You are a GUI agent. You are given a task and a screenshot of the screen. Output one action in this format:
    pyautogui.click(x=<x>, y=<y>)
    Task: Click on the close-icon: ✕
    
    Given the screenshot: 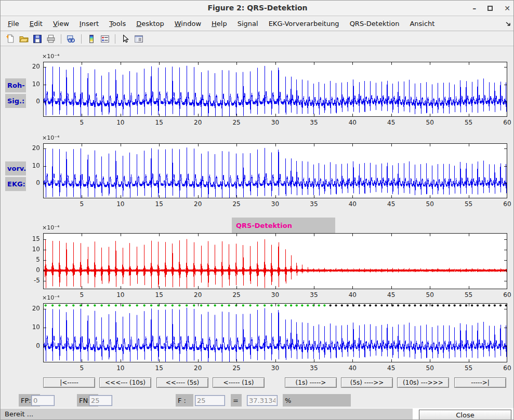 What is the action you would take?
    pyautogui.click(x=507, y=8)
    